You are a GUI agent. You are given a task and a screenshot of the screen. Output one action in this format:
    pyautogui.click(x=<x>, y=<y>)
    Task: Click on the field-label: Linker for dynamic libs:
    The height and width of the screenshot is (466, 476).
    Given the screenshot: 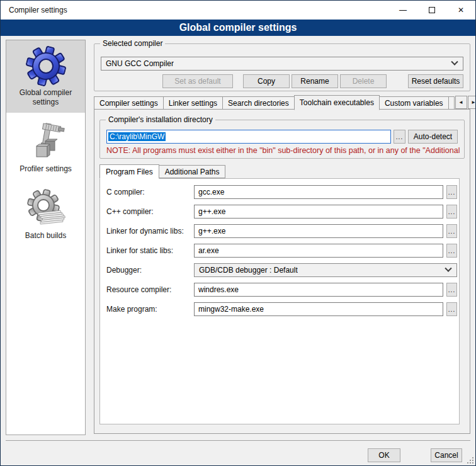 What is the action you would take?
    pyautogui.click(x=150, y=231)
    